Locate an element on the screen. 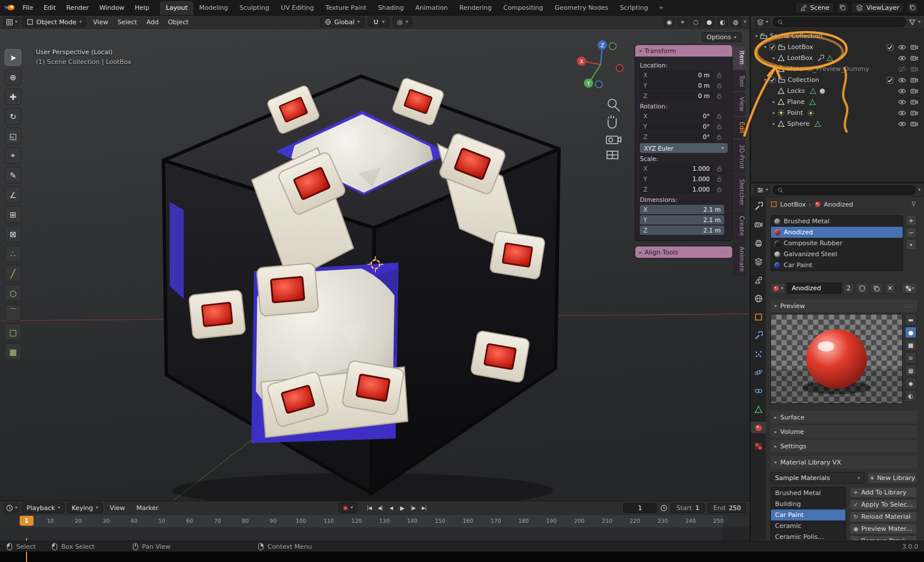 The width and height of the screenshot is (924, 562). options-button: Options ▾ is located at coordinates (722, 37).